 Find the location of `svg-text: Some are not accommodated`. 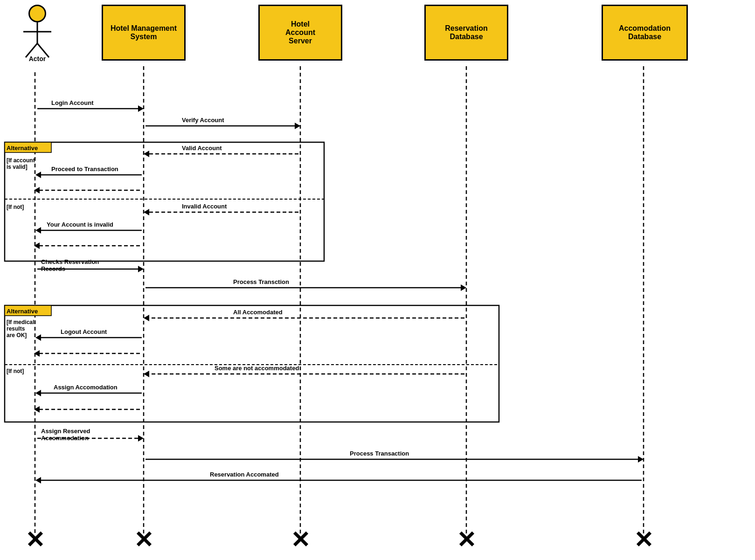

svg-text: Some are not accommodated is located at coordinates (256, 368).